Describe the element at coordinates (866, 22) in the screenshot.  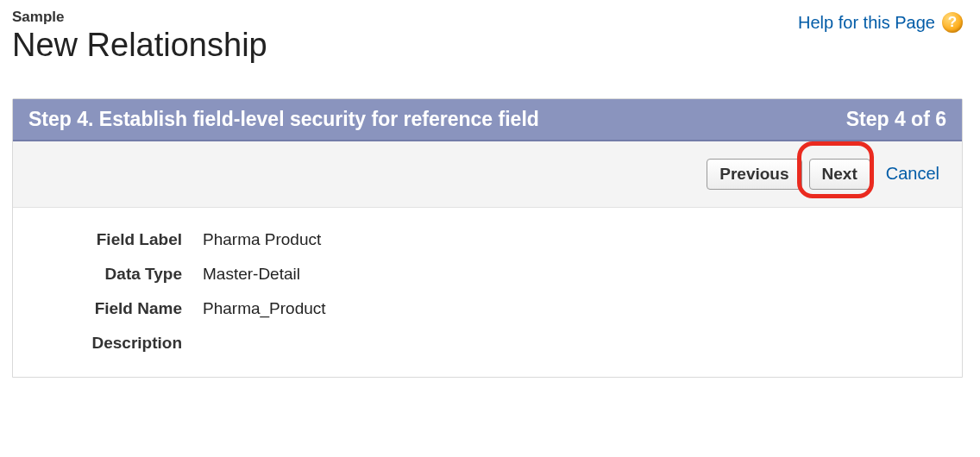
I see `help-link-label: Help for this Page` at that location.